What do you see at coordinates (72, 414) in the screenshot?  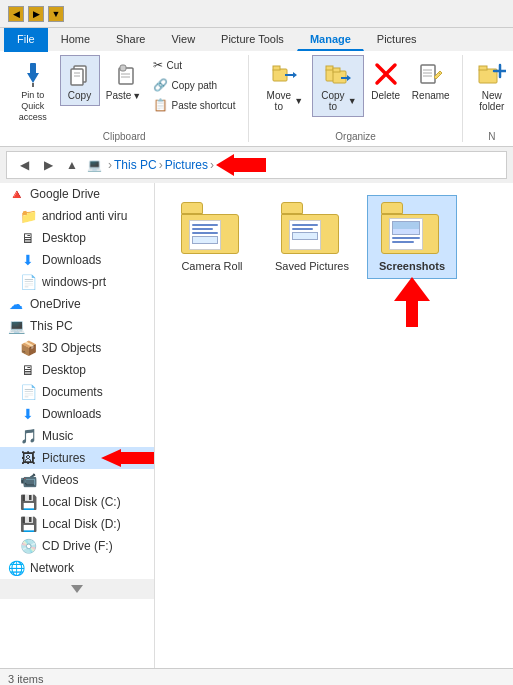 I see `sidebar-label-downloads-2: Downloads` at bounding box center [72, 414].